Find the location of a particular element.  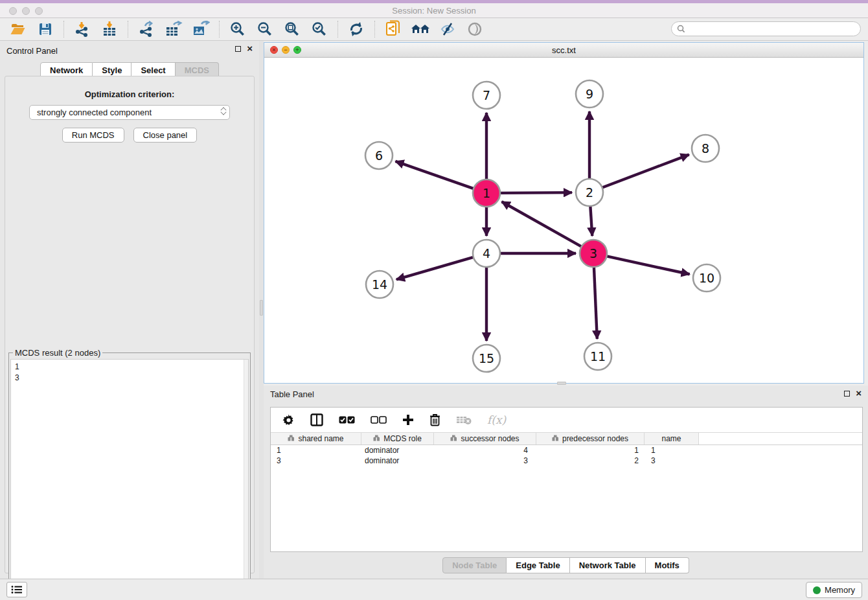

import-network-icon is located at coordinates (82, 29).